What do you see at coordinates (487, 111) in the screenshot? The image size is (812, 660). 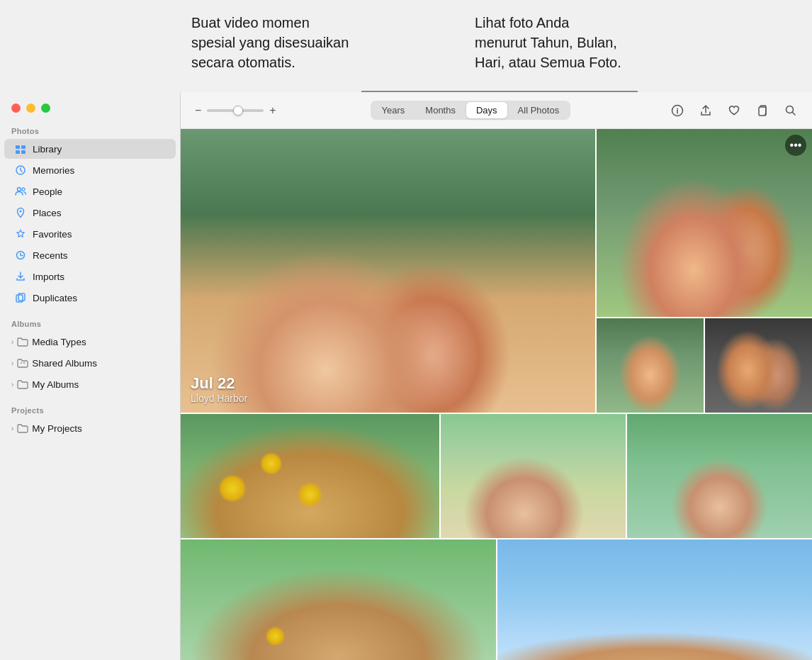 I see `tab-days: Days` at bounding box center [487, 111].